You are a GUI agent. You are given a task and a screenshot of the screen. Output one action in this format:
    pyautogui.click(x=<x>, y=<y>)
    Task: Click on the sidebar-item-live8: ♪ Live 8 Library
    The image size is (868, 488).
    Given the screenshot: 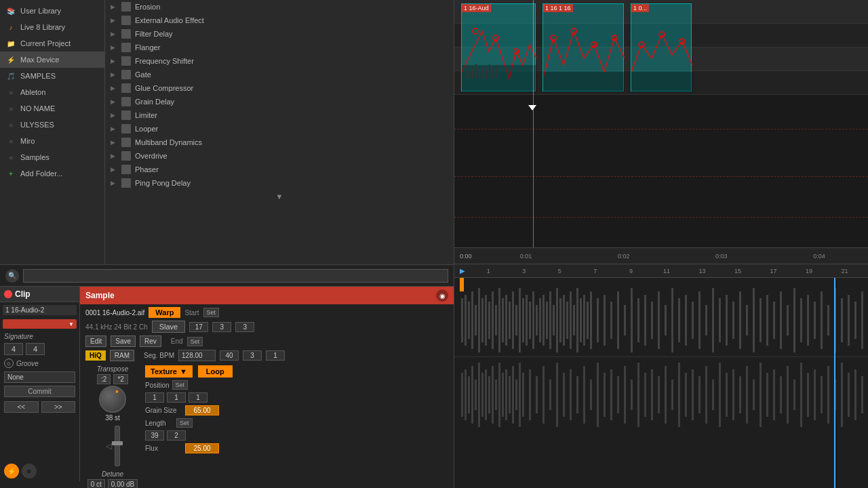 What is the action you would take?
    pyautogui.click(x=52, y=27)
    